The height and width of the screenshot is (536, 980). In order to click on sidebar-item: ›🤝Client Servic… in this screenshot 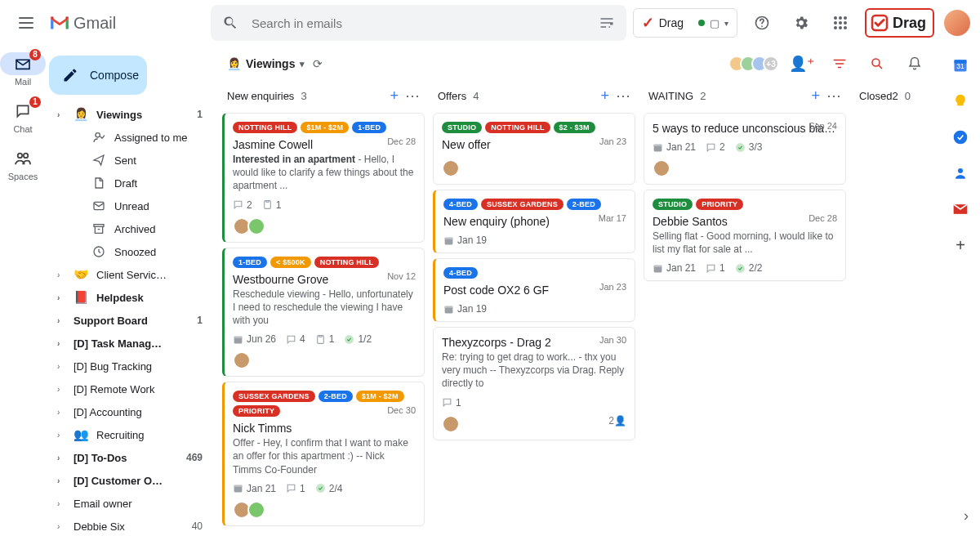, I will do `click(131, 275)`.